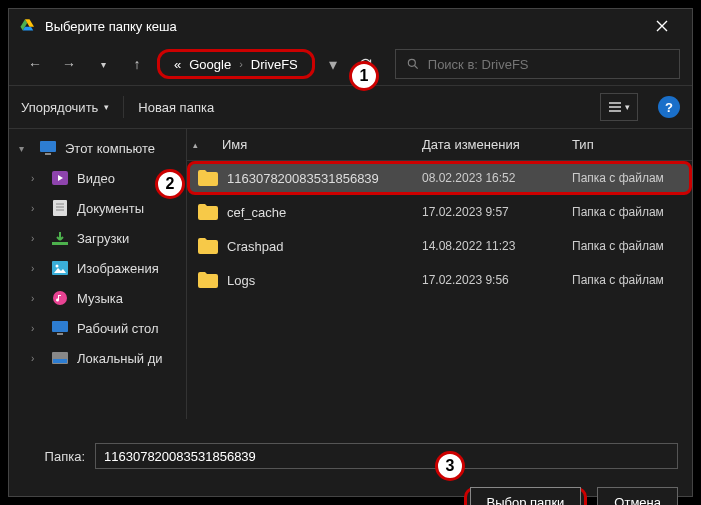 This screenshot has height=505, width=701. What do you see at coordinates (98, 298) in the screenshot?
I see `sidebar-item-music: › Музыка` at bounding box center [98, 298].